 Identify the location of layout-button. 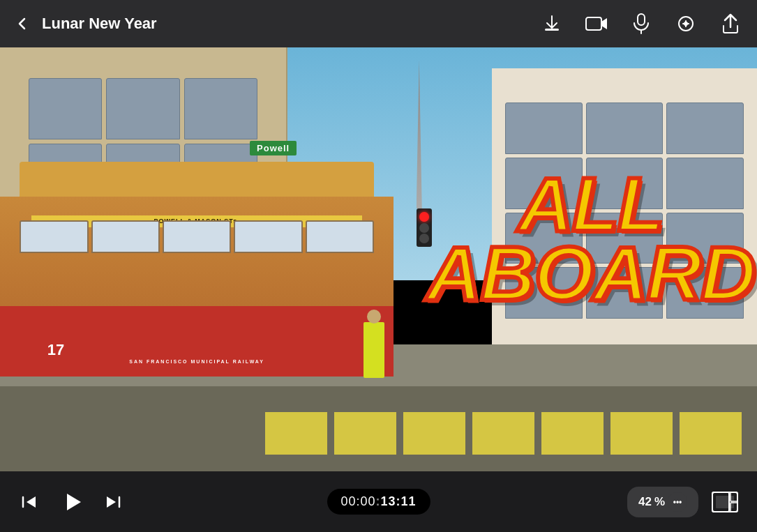
(725, 502).